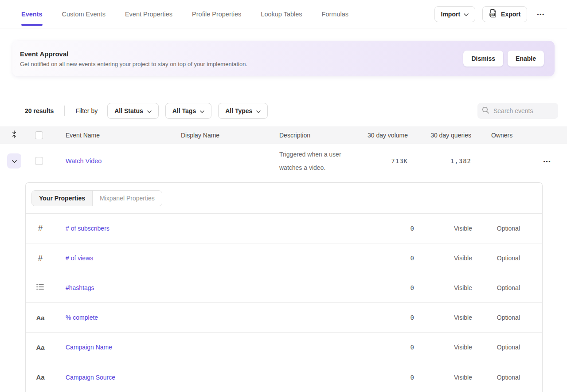  Describe the element at coordinates (284, 318) in the screenshot. I see `property-row: Aa % complete 0 Visible Optional` at that location.